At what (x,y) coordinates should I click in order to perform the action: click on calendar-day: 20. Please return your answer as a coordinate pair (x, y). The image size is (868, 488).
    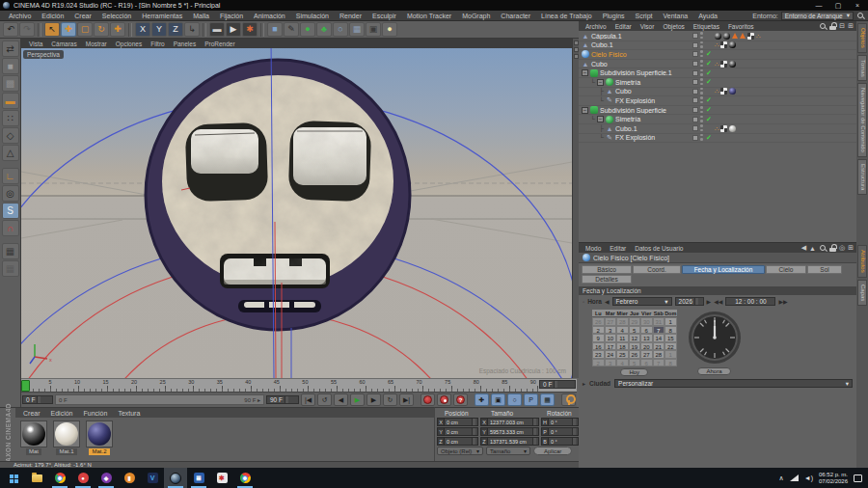
    Looking at the image, I should click on (646, 347).